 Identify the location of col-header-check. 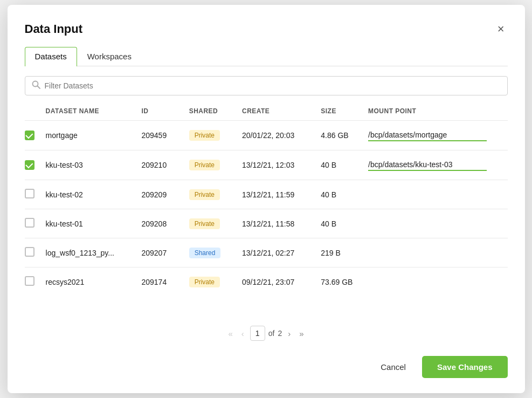
(36, 114).